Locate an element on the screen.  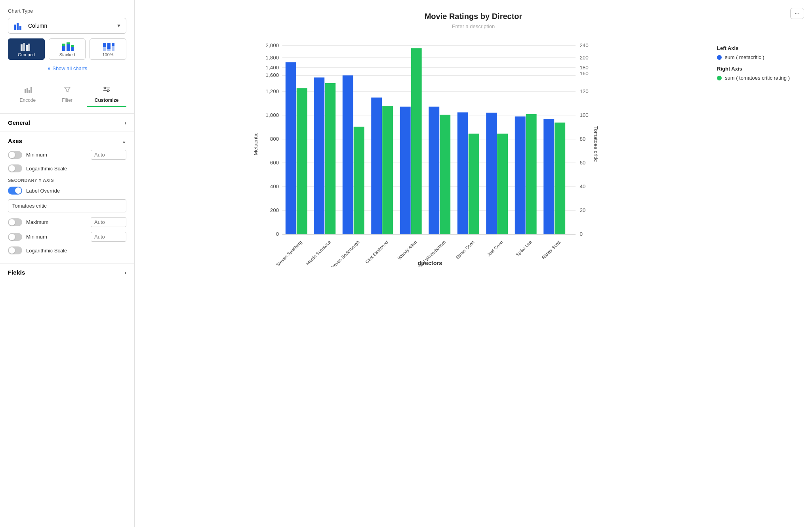
chart-type-dropdown: Column ▼ is located at coordinates (67, 26).